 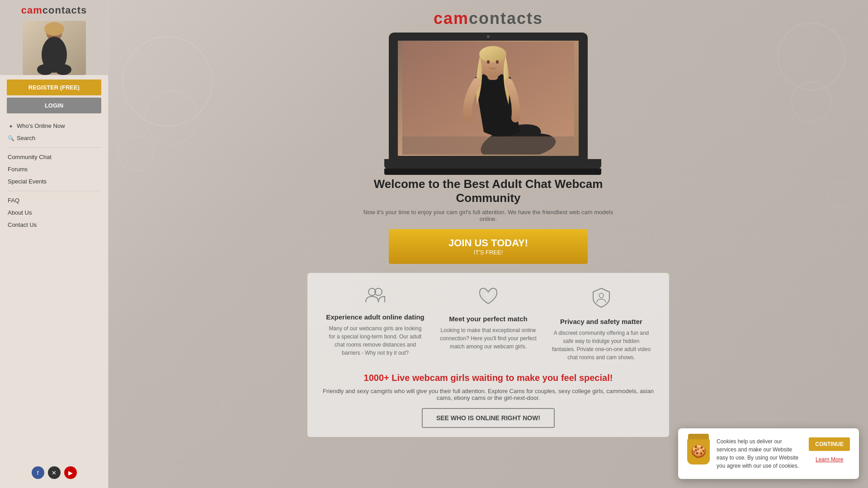 I want to click on laptop-base, so click(x=493, y=164).